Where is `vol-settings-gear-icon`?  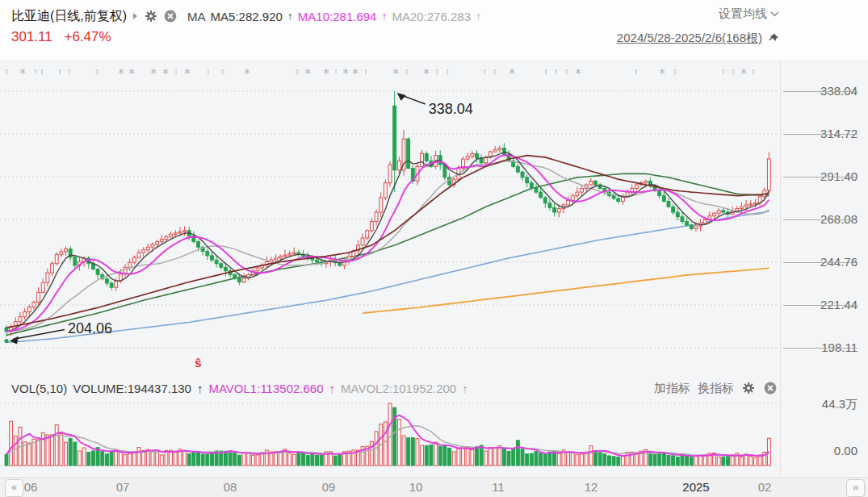
vol-settings-gear-icon is located at coordinates (748, 388).